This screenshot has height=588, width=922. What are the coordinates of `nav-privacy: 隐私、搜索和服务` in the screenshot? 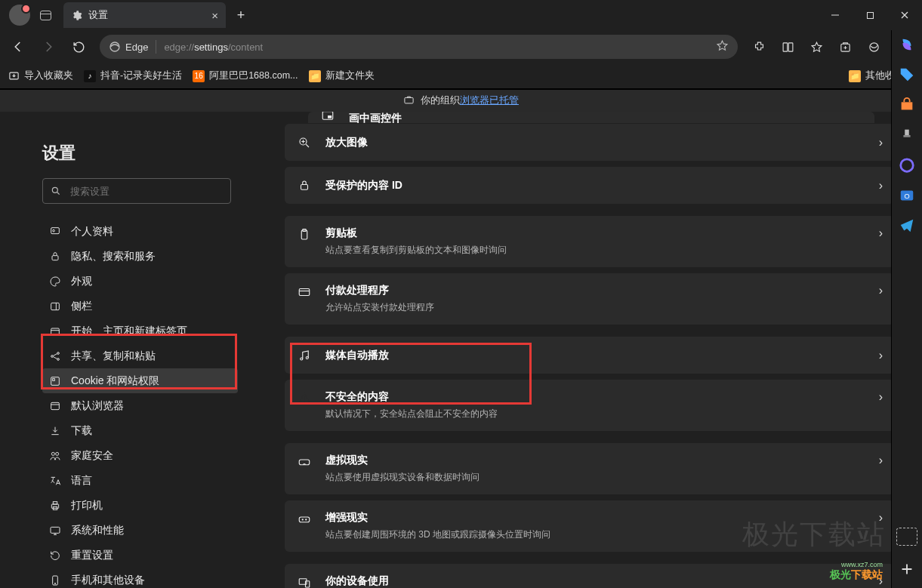 It's located at (140, 257).